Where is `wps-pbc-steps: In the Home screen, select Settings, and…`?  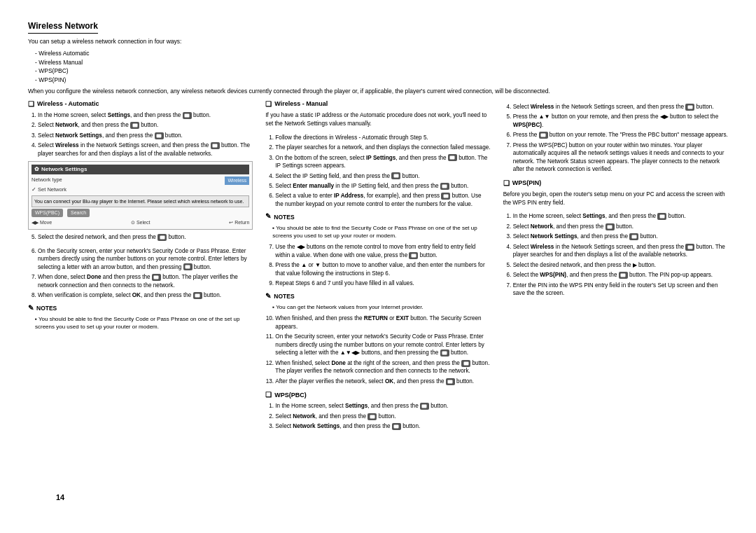 wps-pbc-steps: In the Home screen, select Settings, and… is located at coordinates (378, 416).